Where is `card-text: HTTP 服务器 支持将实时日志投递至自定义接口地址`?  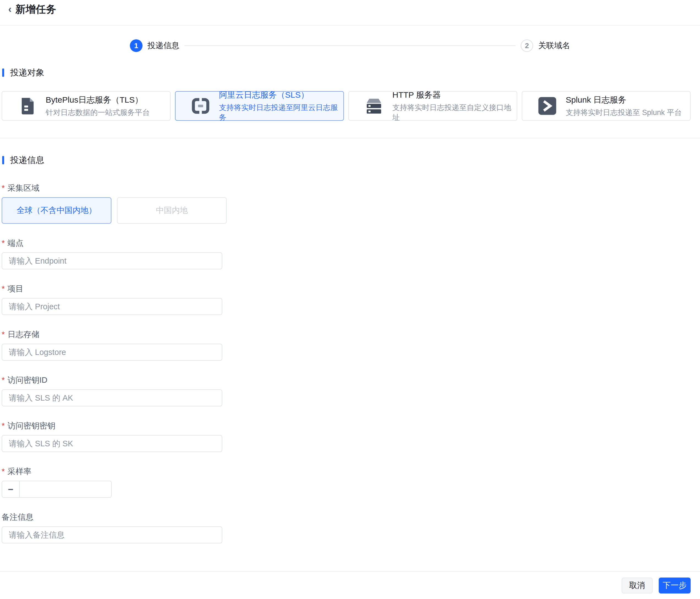
card-text: HTTP 服务器 支持将实时日志投递至自定义接口地址 is located at coordinates (455, 106).